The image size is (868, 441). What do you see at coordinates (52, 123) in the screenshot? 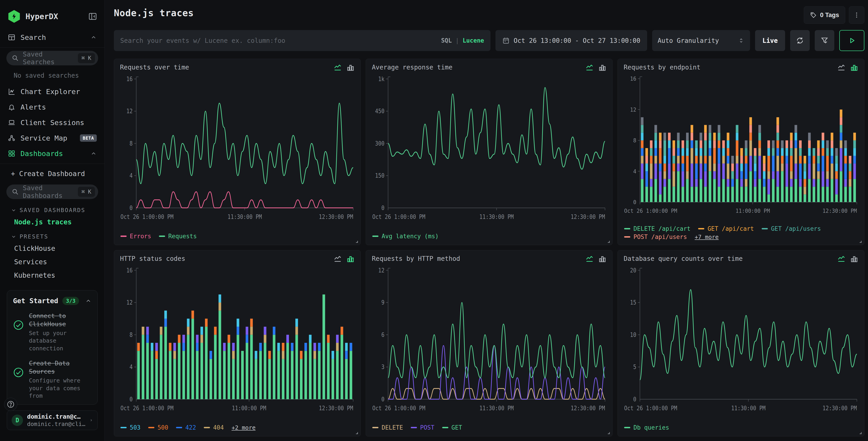
I see `sidebar-item-client-sessions: Client Sessions` at bounding box center [52, 123].